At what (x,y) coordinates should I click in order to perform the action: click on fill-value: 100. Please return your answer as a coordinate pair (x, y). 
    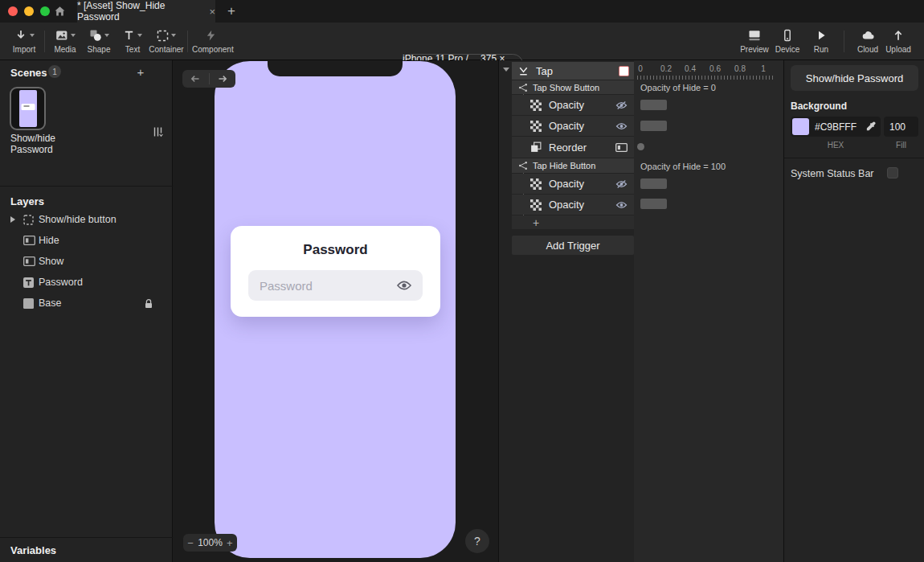
    Looking at the image, I should click on (897, 127).